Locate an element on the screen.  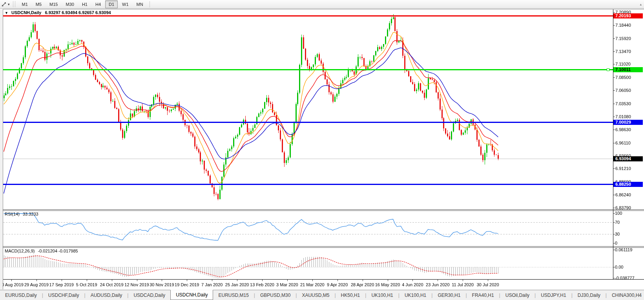
tab-usdchf-daily: USDCHF,Daily is located at coordinates (64, 295).